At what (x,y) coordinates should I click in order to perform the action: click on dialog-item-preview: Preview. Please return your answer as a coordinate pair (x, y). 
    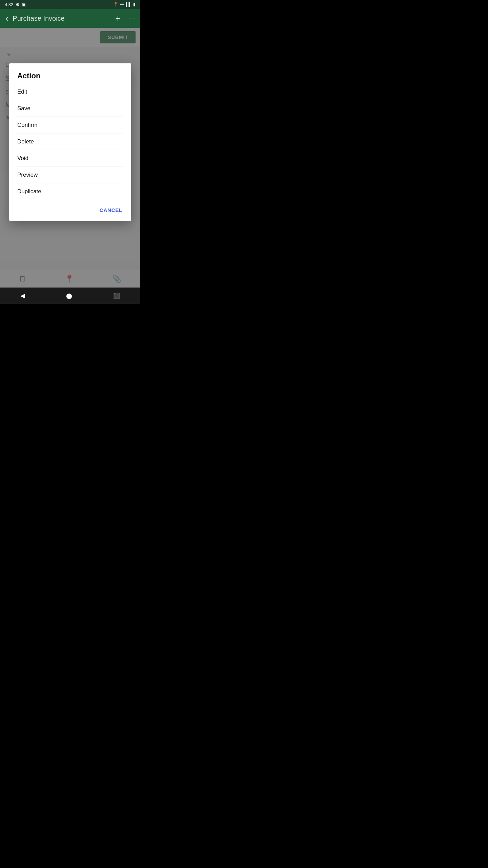
    Looking at the image, I should click on (70, 175).